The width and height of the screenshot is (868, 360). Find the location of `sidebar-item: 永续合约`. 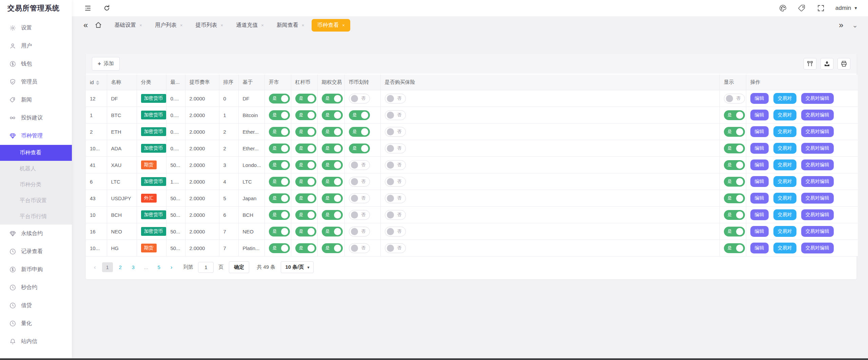

sidebar-item: 永续合约 is located at coordinates (36, 233).